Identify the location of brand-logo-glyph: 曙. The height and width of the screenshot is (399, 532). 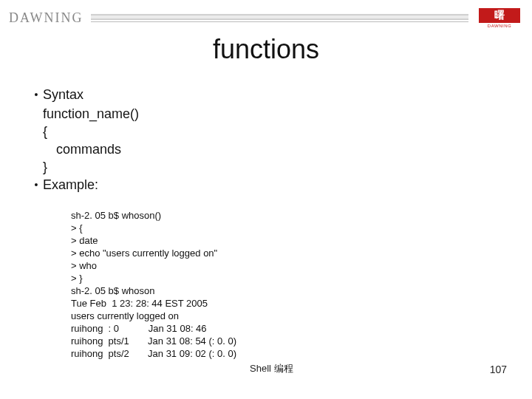
(499, 16).